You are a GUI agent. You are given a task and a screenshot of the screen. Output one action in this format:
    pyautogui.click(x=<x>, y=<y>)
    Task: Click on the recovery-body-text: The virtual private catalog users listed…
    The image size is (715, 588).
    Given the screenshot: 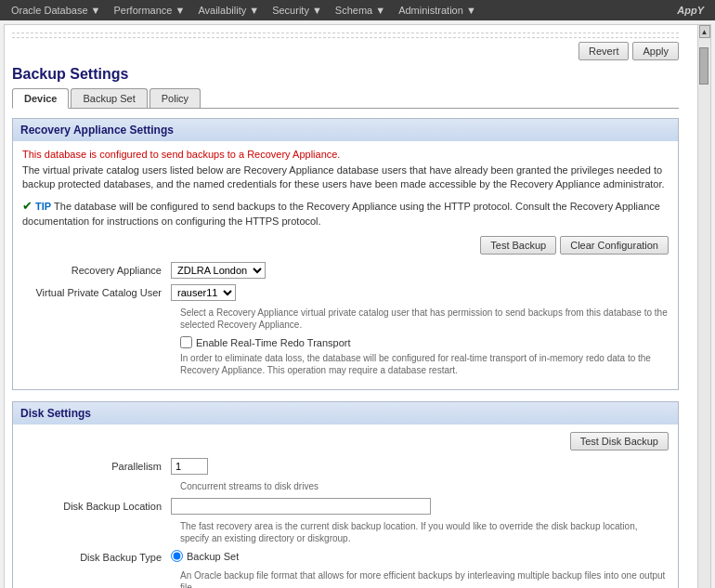 What is the action you would take?
    pyautogui.click(x=345, y=178)
    